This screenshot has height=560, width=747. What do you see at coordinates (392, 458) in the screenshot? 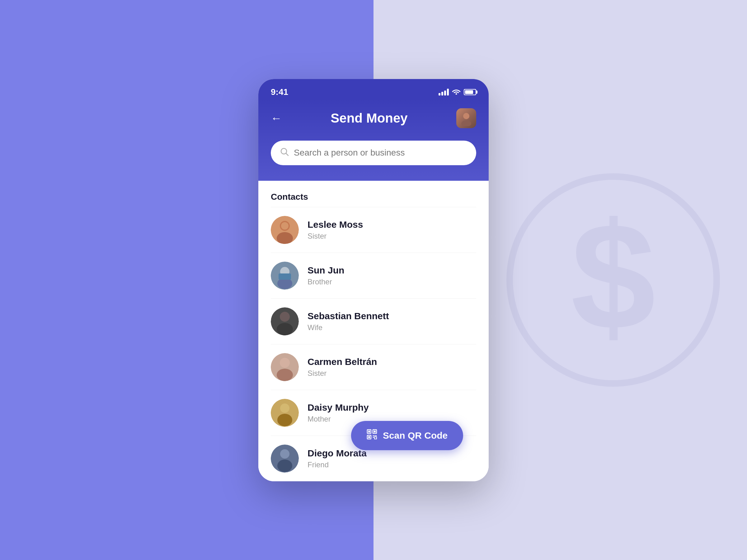
I see `contact-info: Diego Morata Friend` at bounding box center [392, 458].